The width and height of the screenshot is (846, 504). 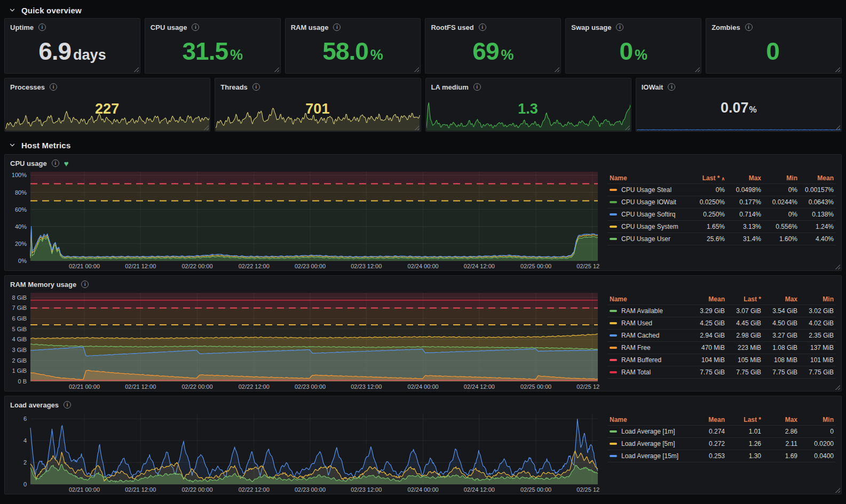 I want to click on panel-header: Threads i, so click(x=318, y=85).